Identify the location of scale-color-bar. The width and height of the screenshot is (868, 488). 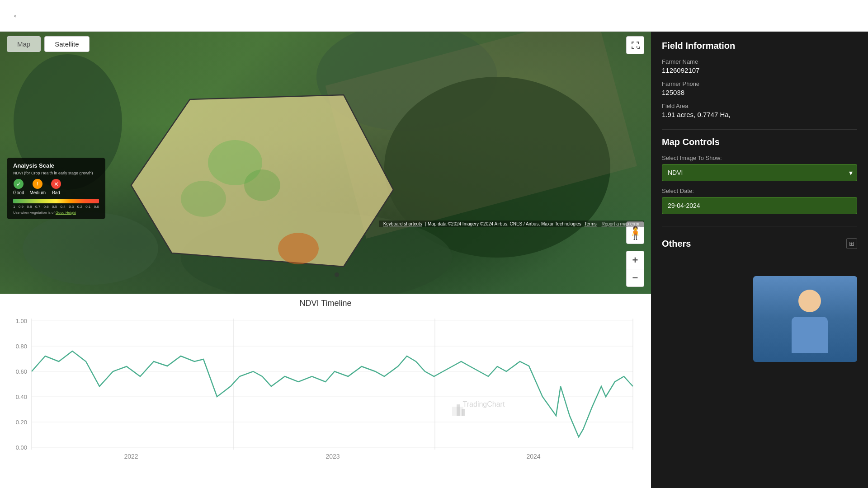
(56, 201).